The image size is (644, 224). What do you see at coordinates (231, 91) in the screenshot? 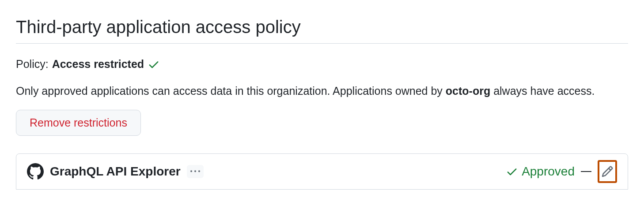
I see `description-prefix: Only approved applications can access da…` at bounding box center [231, 91].